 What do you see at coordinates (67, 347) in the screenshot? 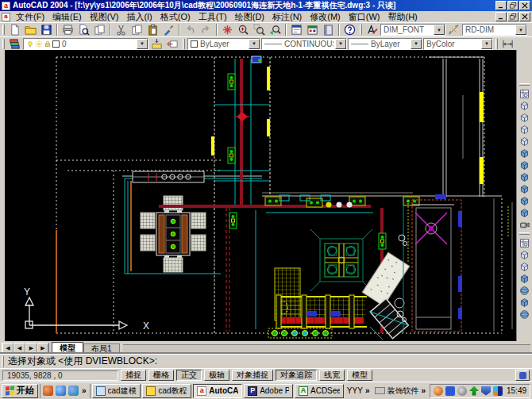
I see `tab-model: 模型` at bounding box center [67, 347].